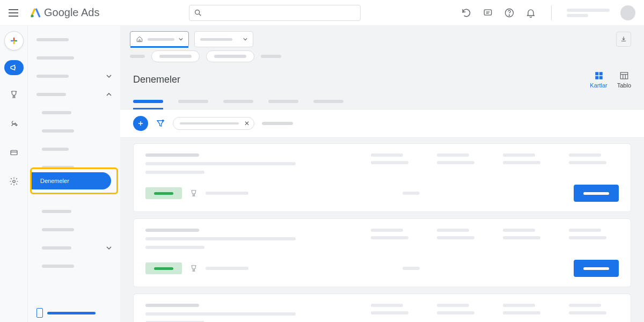  Describe the element at coordinates (624, 39) in the screenshot. I see `download-icon` at that location.